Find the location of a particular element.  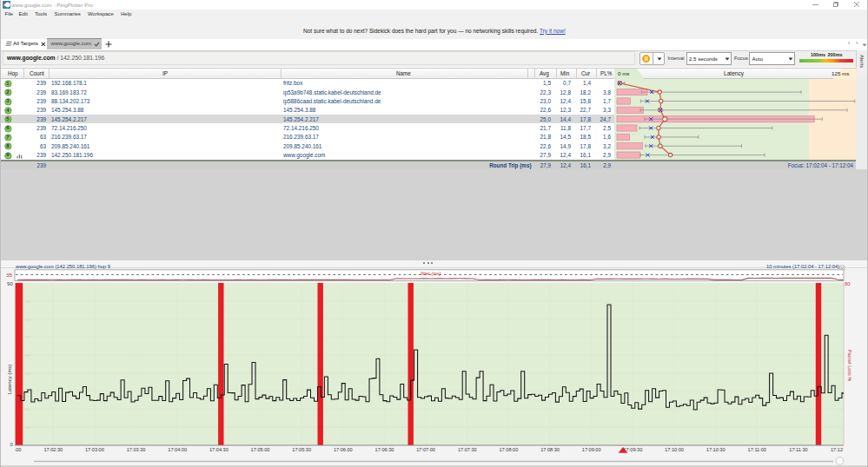

svg-text: 17:10:30 is located at coordinates (716, 450).